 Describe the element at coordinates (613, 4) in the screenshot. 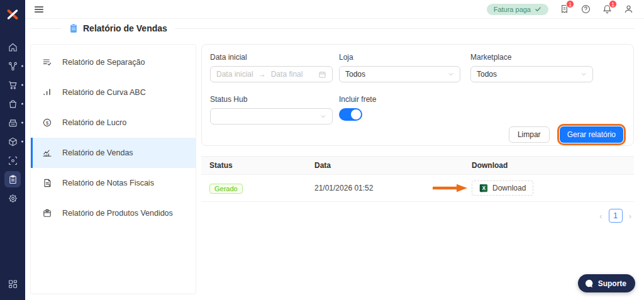

I see `bell-notification-count: 1` at that location.